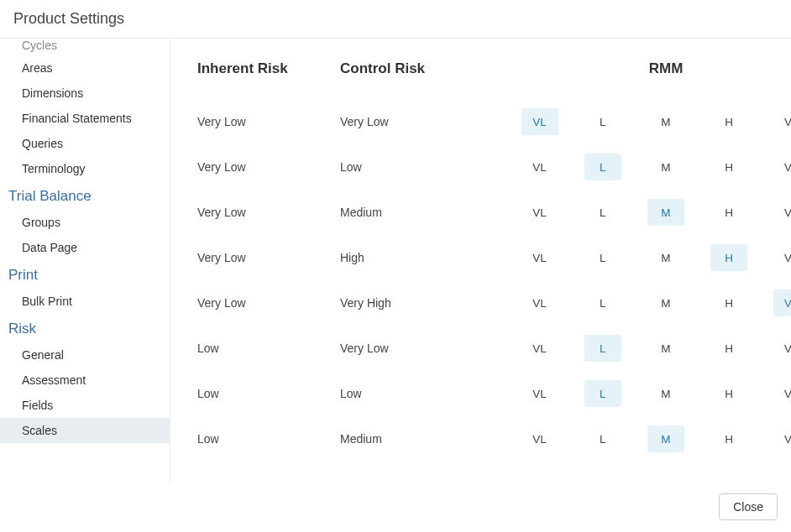  What do you see at coordinates (85, 430) in the screenshot?
I see `sidebar-item-scales: Scales` at bounding box center [85, 430].